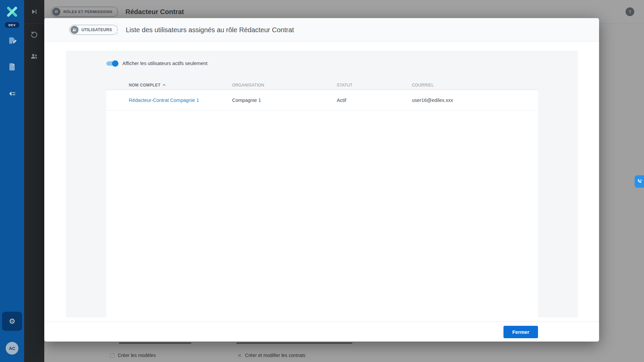 This screenshot has width=644, height=362. What do you see at coordinates (374, 85) in the screenshot?
I see `column-header-statut: STATUT` at bounding box center [374, 85].